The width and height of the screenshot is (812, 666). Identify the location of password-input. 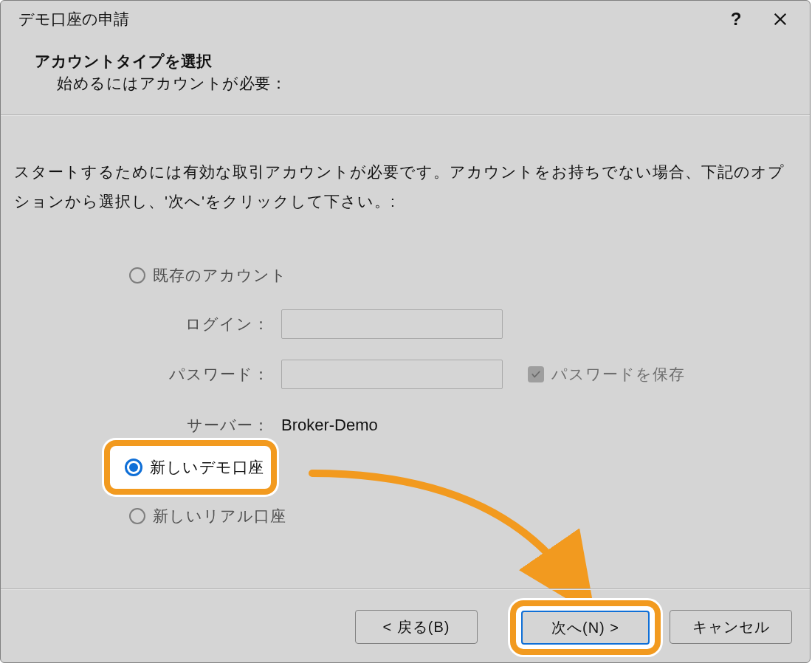
(392, 374).